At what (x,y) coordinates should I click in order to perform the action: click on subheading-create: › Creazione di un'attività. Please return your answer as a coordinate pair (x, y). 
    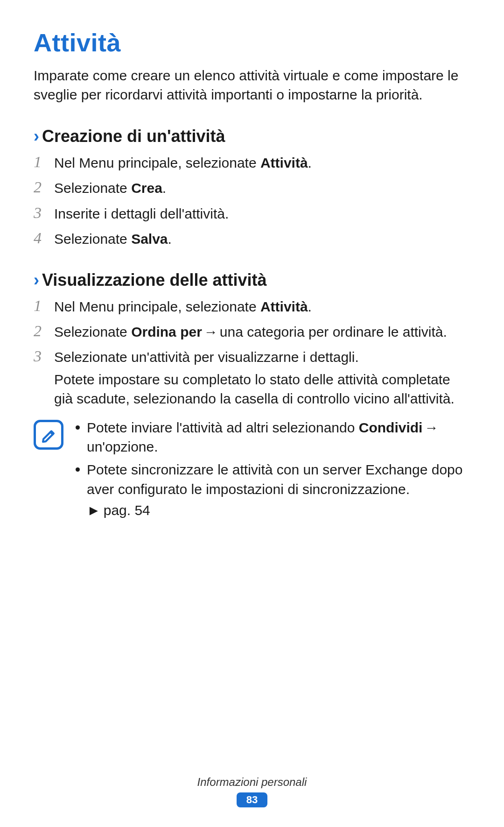
    Looking at the image, I should click on (252, 136).